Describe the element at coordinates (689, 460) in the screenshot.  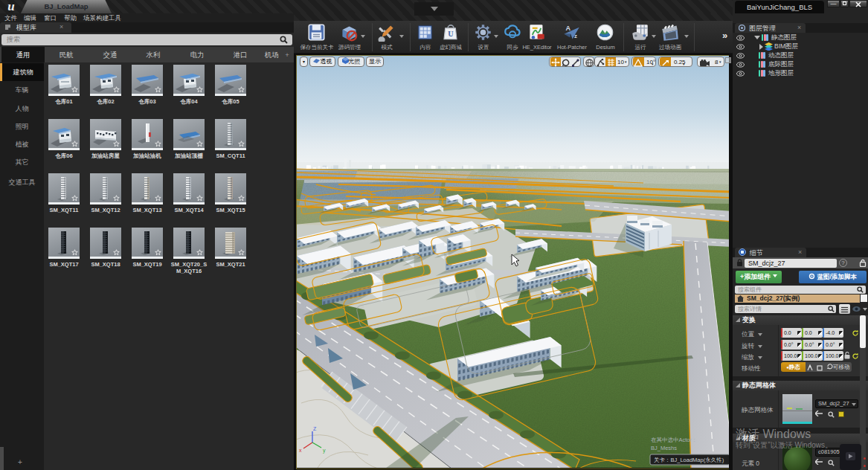
I see `svg-text: 关卡：BJ_LoadMap(永久性)` at that location.